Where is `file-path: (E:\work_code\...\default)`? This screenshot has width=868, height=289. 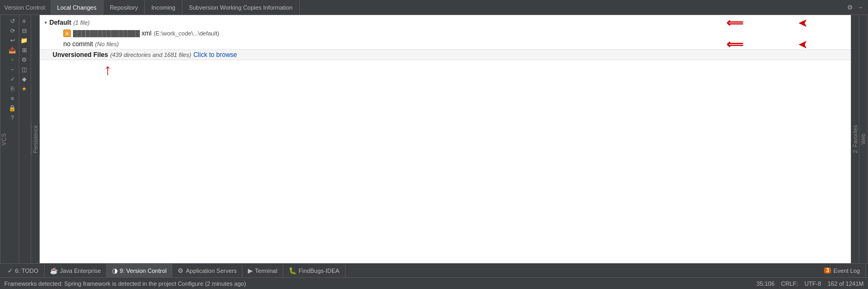
file-path: (E:\work_code\...\default) is located at coordinates (186, 33).